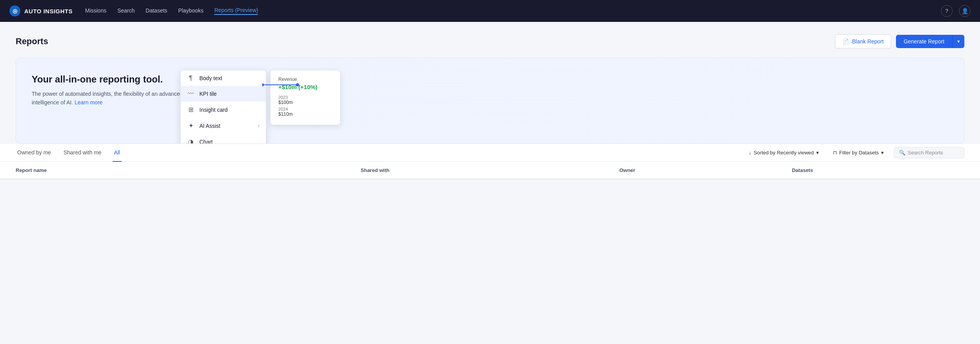 The image size is (980, 344). What do you see at coordinates (126, 11) in the screenshot?
I see `nav-search: Search` at bounding box center [126, 11].